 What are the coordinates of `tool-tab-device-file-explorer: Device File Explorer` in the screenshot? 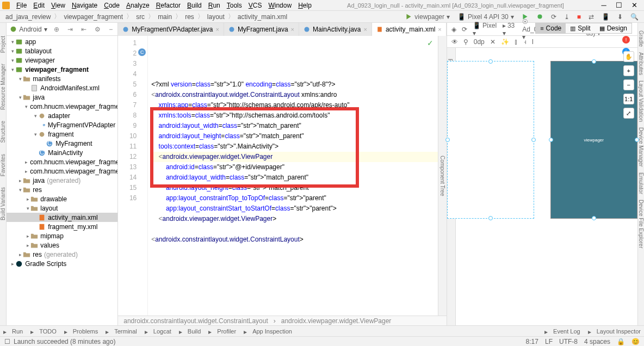 It's located at (641, 224).